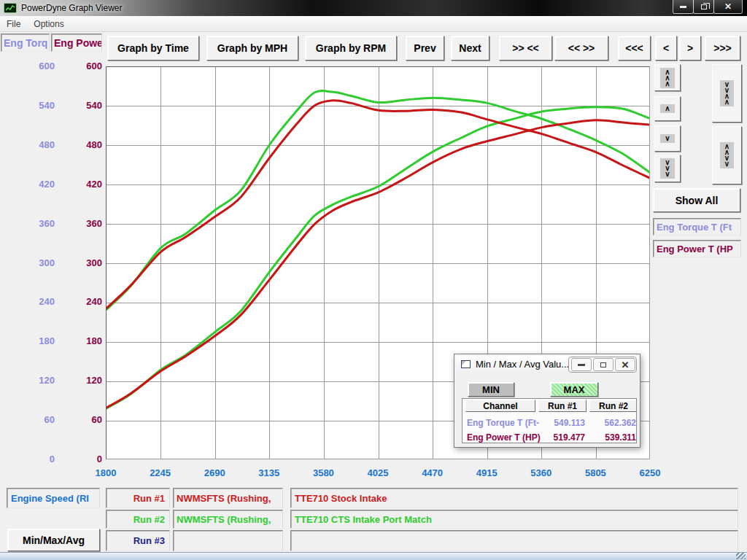 Image resolution: width=747 pixels, height=560 pixels. I want to click on torque-tick-label: 0, so click(29, 459).